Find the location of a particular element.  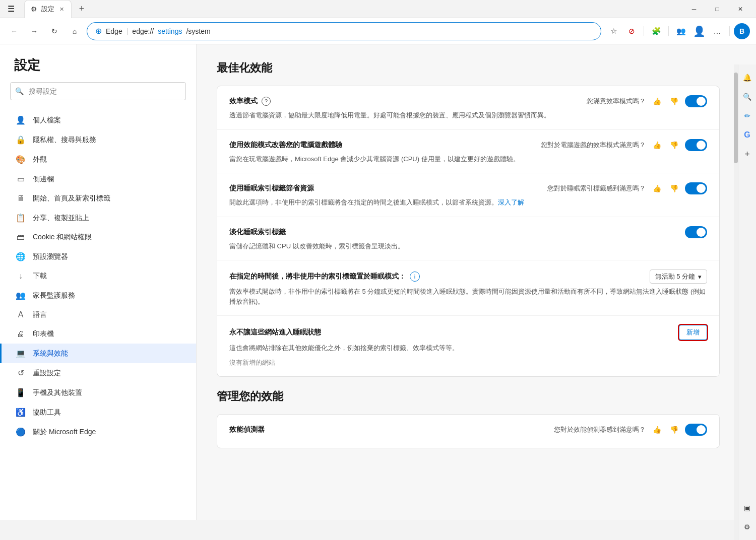

gaming-toggle is located at coordinates (696, 145).